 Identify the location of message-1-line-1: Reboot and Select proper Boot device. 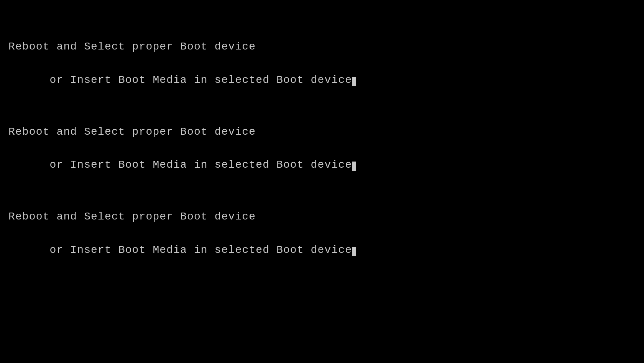
(326, 47).